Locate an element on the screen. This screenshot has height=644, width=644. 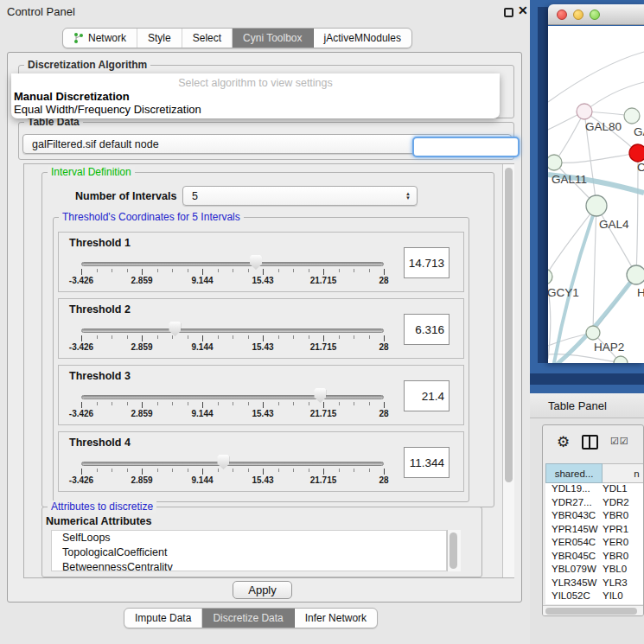
tab-style: Style is located at coordinates (160, 38).